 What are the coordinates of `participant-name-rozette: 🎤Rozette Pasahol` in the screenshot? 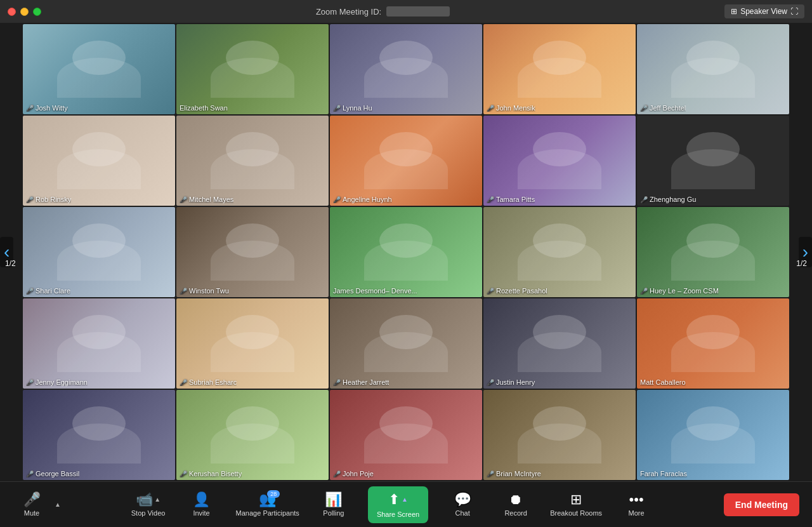 It's located at (517, 291).